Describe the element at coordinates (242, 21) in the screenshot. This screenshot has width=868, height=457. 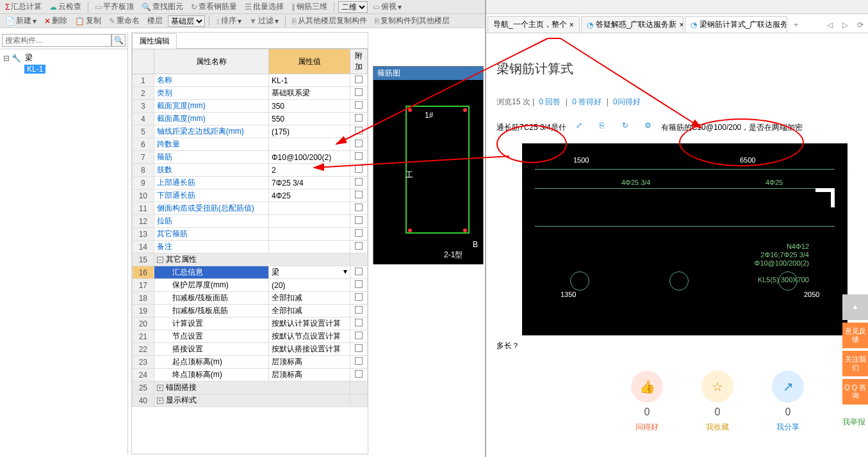
I see `main-toolbar-2: 📄新建 ▾ ✕删除 📋复制 ✎重命名 楼层 基础层 ↕排序 ▾ ▼过滤 ▾ ⎘从…` at that location.